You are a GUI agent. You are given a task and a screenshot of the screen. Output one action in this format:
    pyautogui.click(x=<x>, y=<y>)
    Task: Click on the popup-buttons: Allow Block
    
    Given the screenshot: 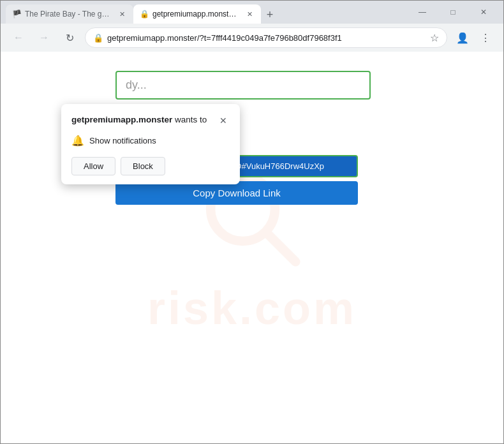 What is the action you would take?
    pyautogui.click(x=151, y=166)
    